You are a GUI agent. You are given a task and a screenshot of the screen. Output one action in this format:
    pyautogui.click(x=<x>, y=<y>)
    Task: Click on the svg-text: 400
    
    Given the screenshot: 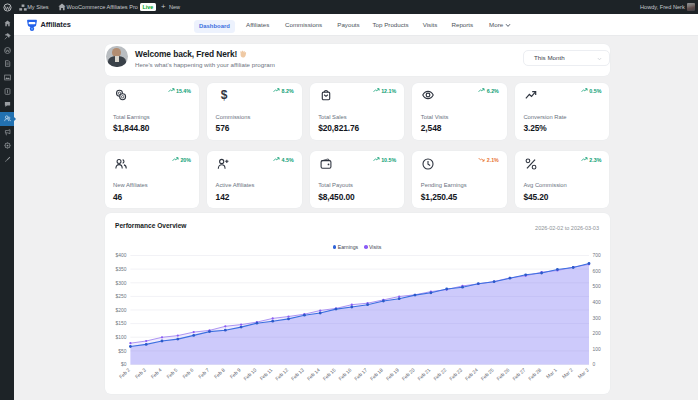 What is the action you would take?
    pyautogui.click(x=596, y=302)
    